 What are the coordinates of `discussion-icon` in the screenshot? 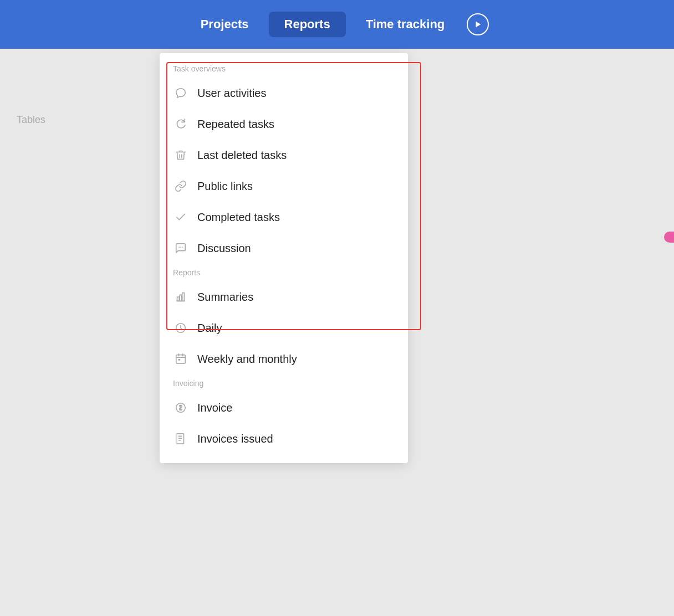 It's located at (181, 248).